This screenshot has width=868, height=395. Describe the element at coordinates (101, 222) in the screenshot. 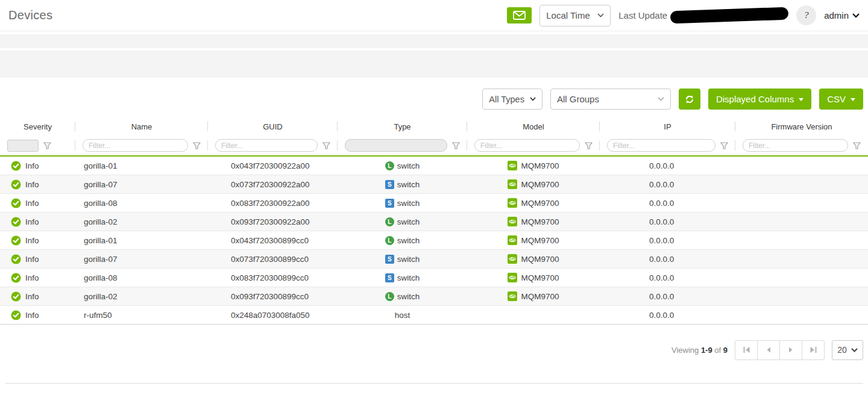

I see `name-cell-text: gorilla-02` at that location.